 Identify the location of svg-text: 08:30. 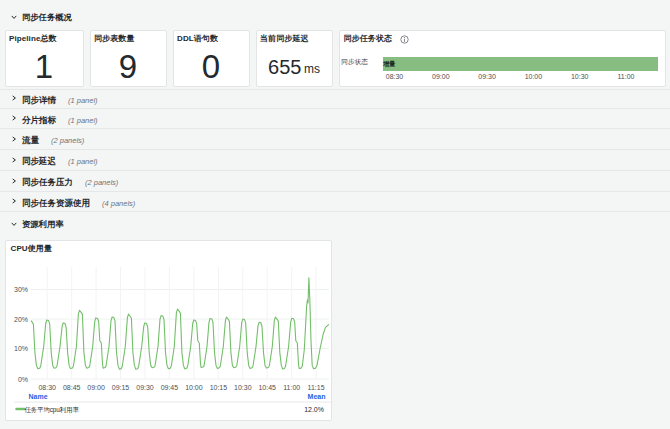
(47, 388).